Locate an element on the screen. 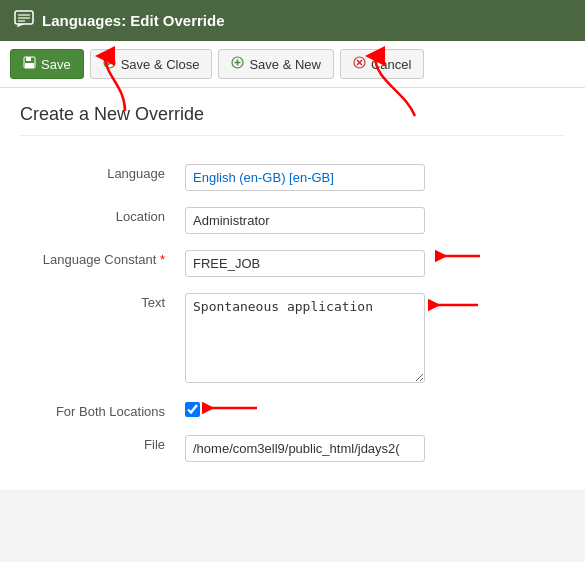 This screenshot has width=585, height=562. cancel-label: Cancel is located at coordinates (391, 64).